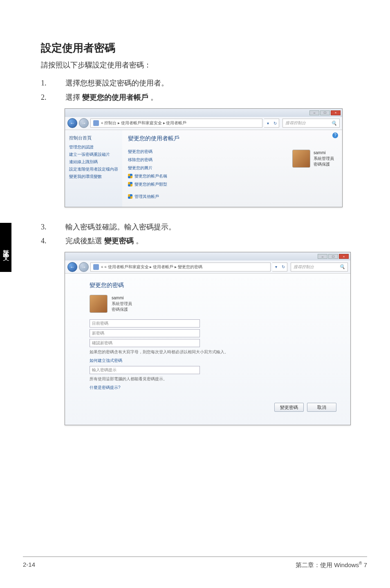 The image size is (390, 588). I want to click on page-footer: 2-14 第二章：使用 Windows® 7, so click(195, 565).